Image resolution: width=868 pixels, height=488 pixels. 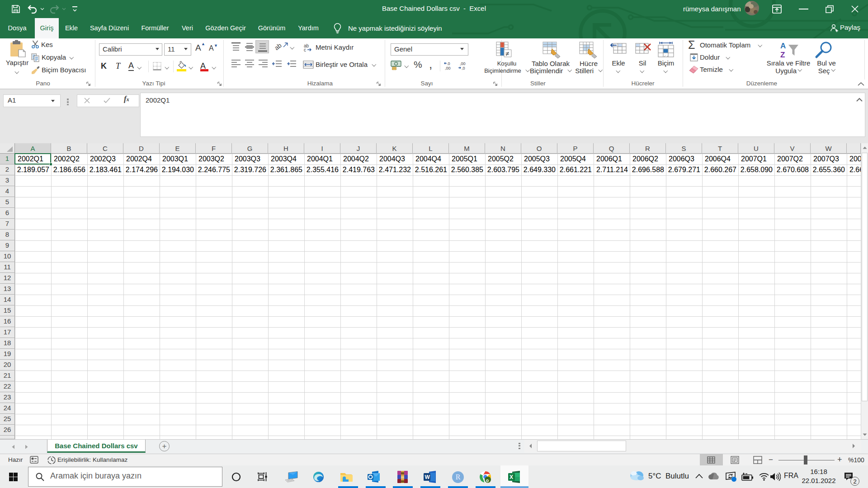 I want to click on svg-text: W, so click(x=428, y=477).